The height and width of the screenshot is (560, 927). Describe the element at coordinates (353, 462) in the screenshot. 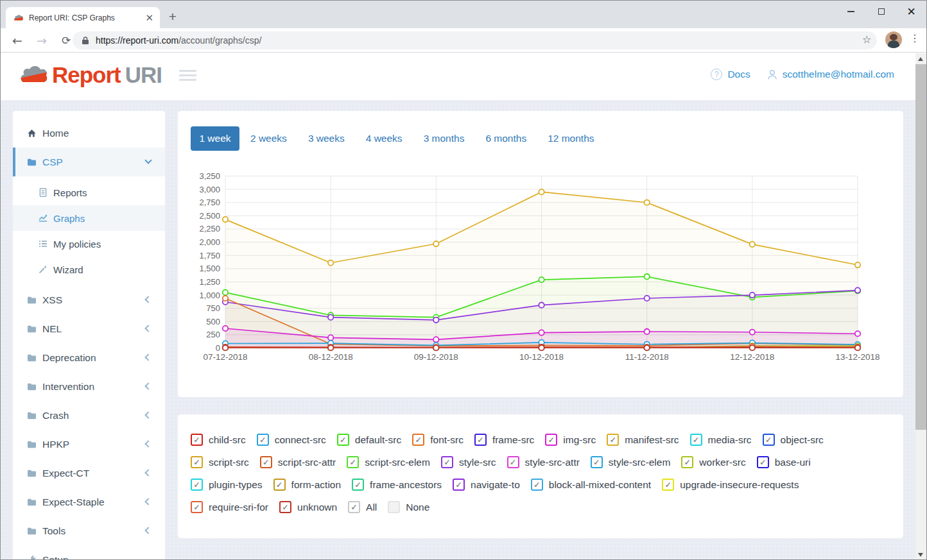

I see `checkbox-script-src-elem: ✓` at that location.